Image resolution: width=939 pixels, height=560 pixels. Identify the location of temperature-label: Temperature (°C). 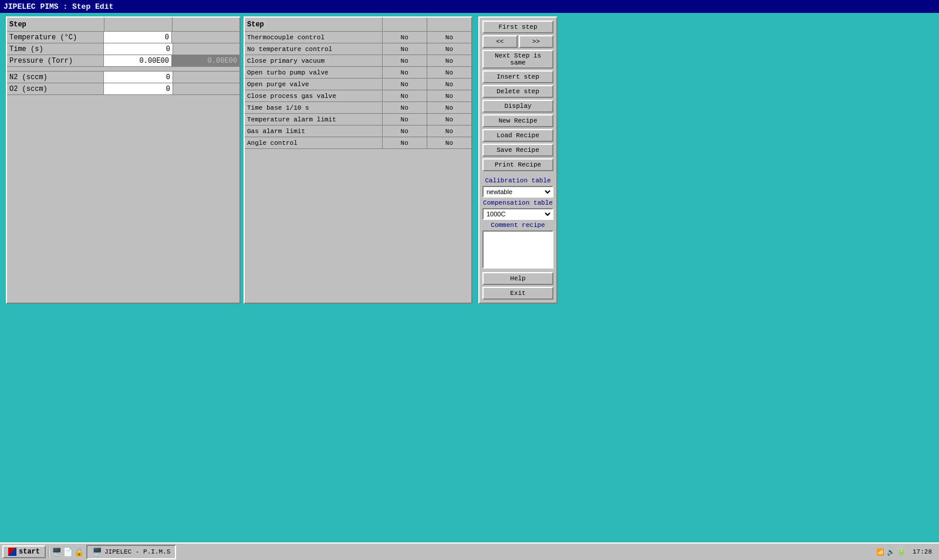
(55, 38).